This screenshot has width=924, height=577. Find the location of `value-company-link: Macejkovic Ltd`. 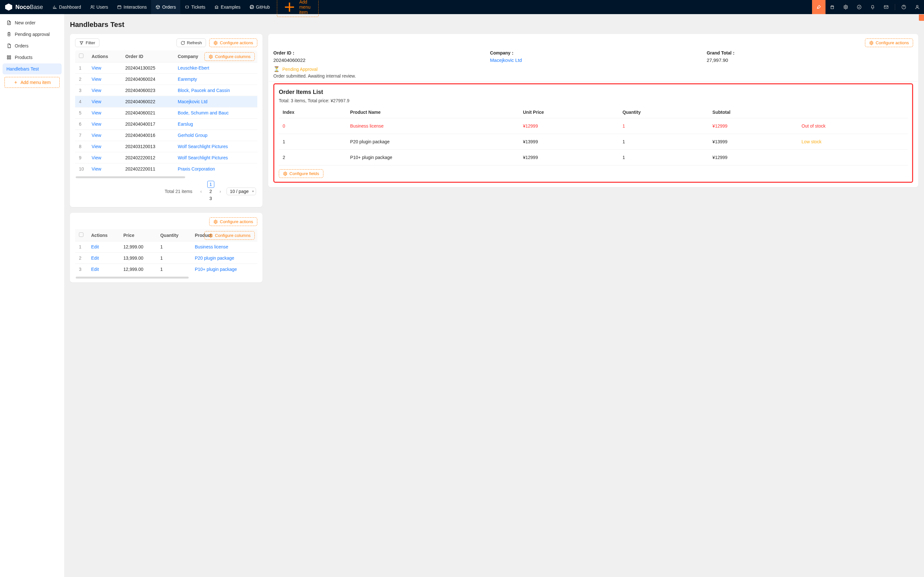

value-company-link: Macejkovic Ltd is located at coordinates (593, 60).